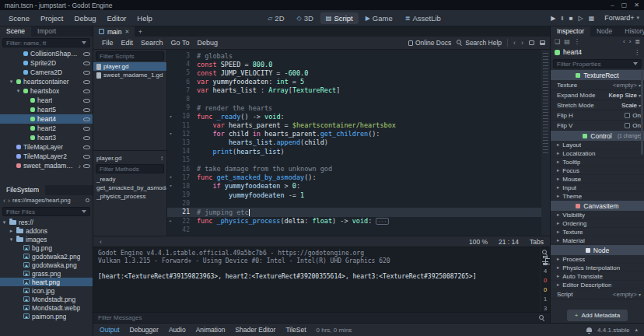 The height and width of the screenshot is (336, 644). I want to click on method-item-get-smacked-by-asmoday: get_smacked_by_asmoday, so click(130, 188).